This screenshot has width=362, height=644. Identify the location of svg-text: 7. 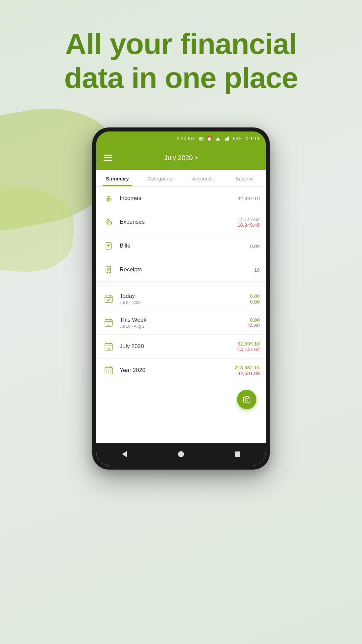
(109, 325).